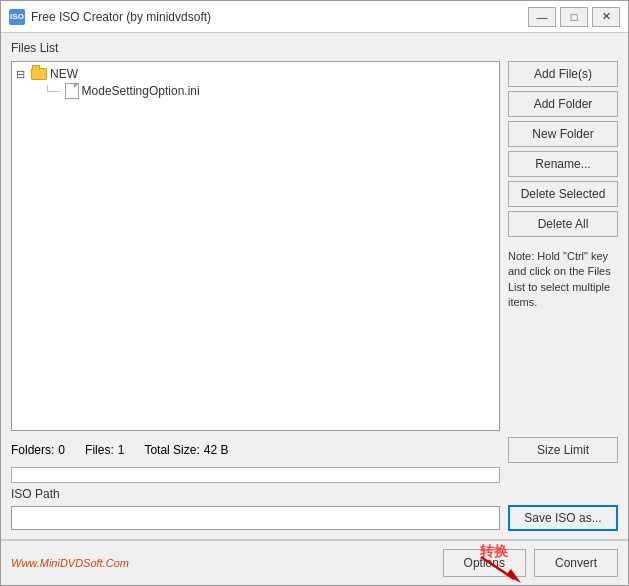 The image size is (629, 586). Describe the element at coordinates (563, 134) in the screenshot. I see `new-folder-button: New Folder` at that location.